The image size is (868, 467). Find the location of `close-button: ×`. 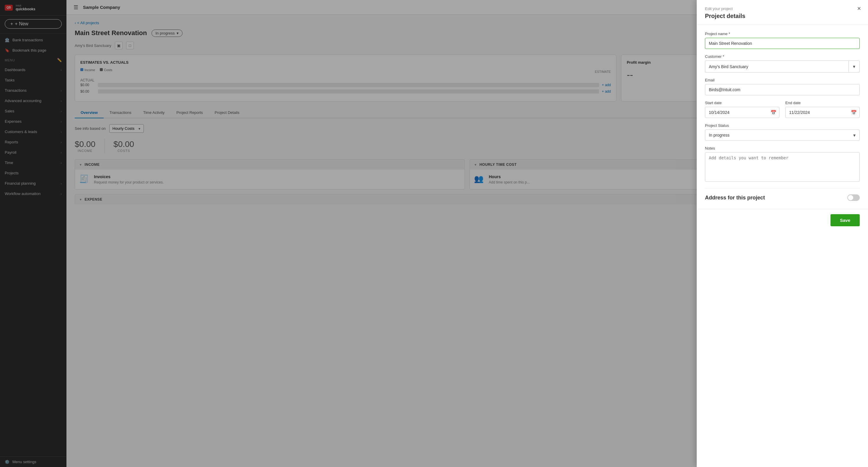

close-button: × is located at coordinates (859, 9).